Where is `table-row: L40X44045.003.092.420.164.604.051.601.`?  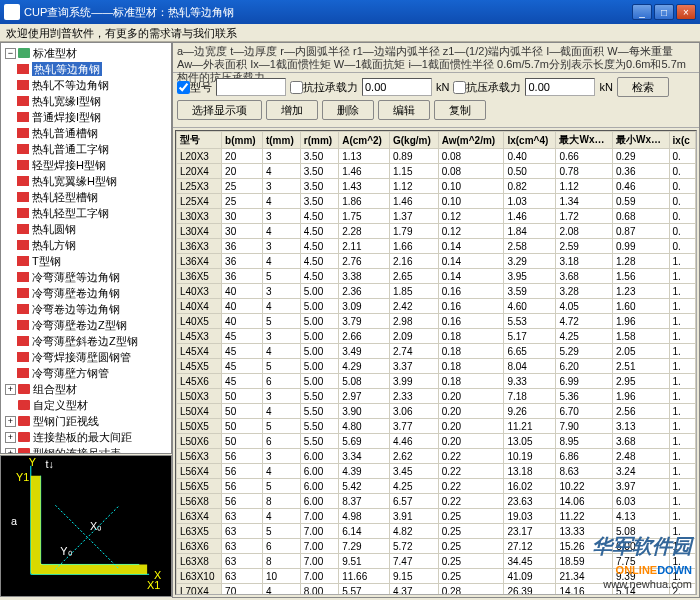
table-row: L40X44045.003.092.420.164.604.051.601. is located at coordinates (436, 306).